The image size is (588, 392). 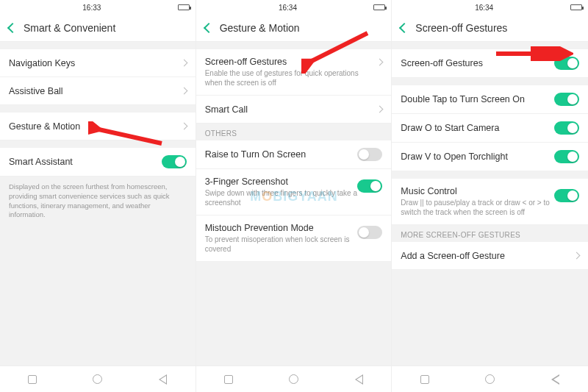 What do you see at coordinates (174, 162) in the screenshot?
I see `toggle-smart-assistant` at bounding box center [174, 162].